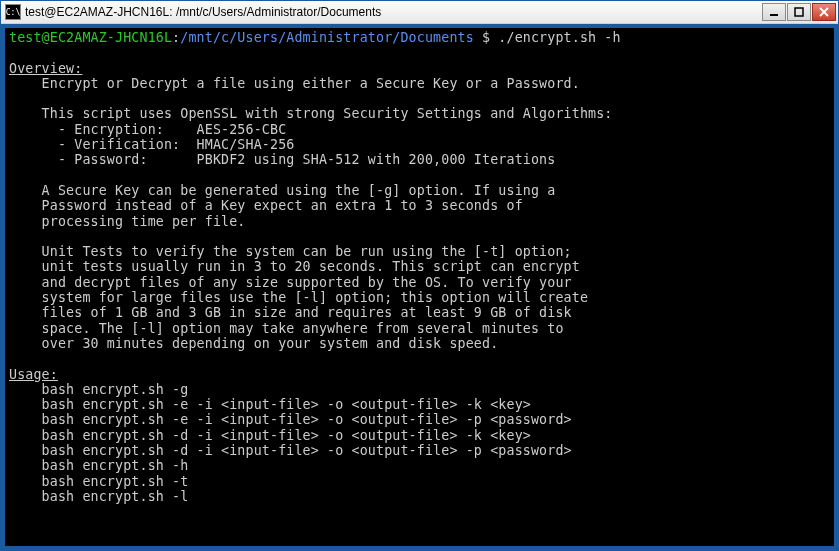 The height and width of the screenshot is (551, 839). Describe the element at coordinates (254, 344) in the screenshot. I see `output-line: over 30 minutes depending on your system…` at that location.